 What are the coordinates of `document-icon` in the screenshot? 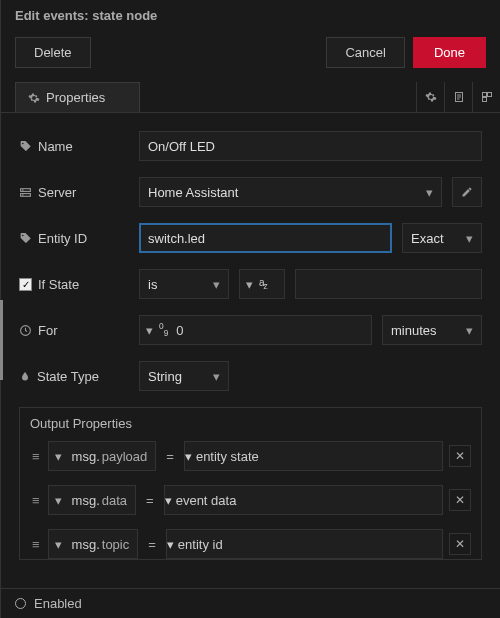 It's located at (459, 97).